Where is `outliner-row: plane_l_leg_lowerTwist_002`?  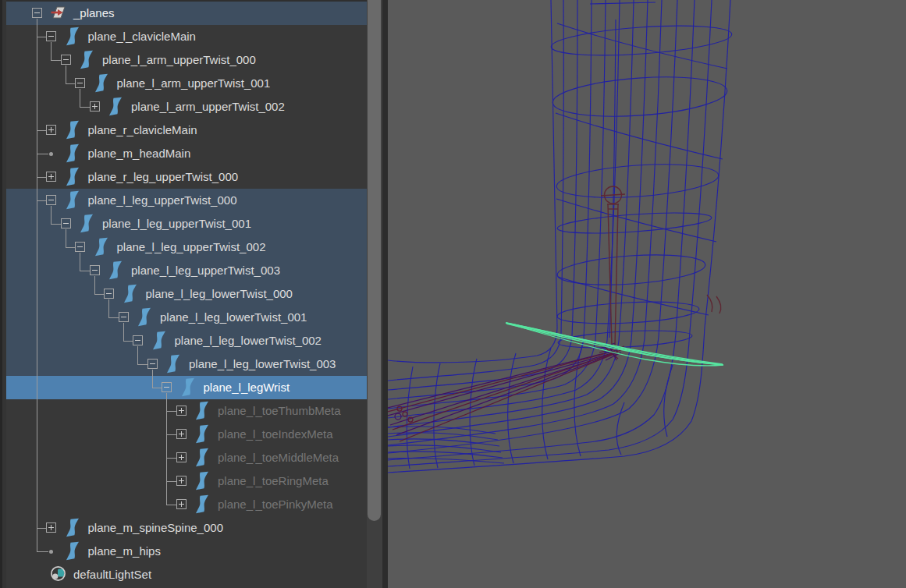 outliner-row: plane_l_leg_lowerTwist_002 is located at coordinates (187, 341).